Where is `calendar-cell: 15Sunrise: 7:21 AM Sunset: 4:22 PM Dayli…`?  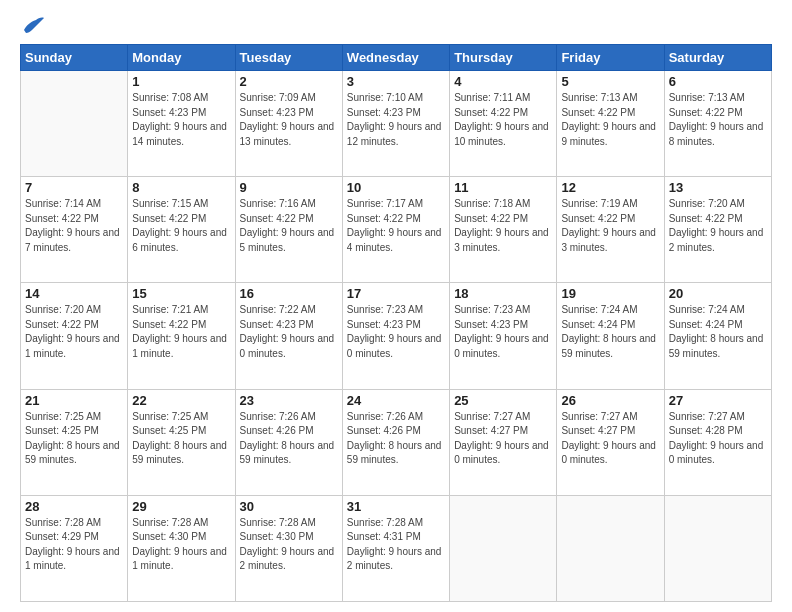
calendar-cell: 15Sunrise: 7:21 AM Sunset: 4:22 PM Dayli… is located at coordinates (182, 336).